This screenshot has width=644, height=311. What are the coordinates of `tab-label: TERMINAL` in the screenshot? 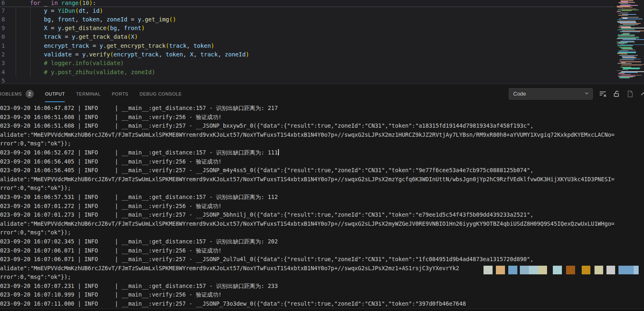 It's located at (88, 94).